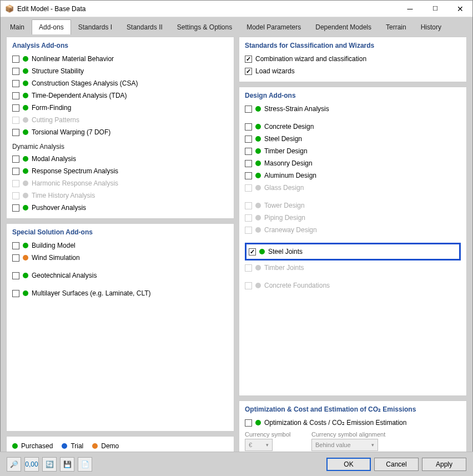 This screenshot has width=473, height=476. Describe the element at coordinates (353, 71) in the screenshot. I see `option-load-wizards: Load wizards` at that location.